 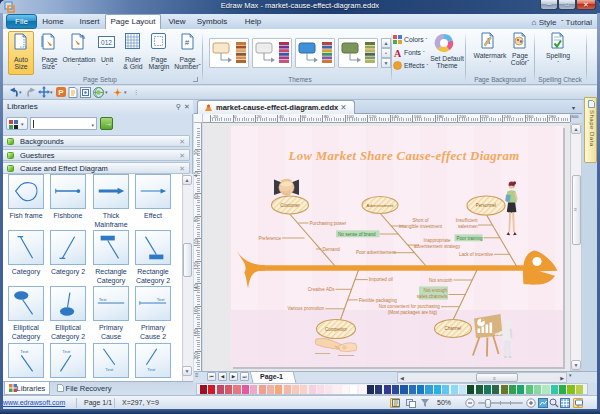 What do you see at coordinates (437, 240) in the screenshot?
I see `svg-text: Inappropriate` at bounding box center [437, 240].